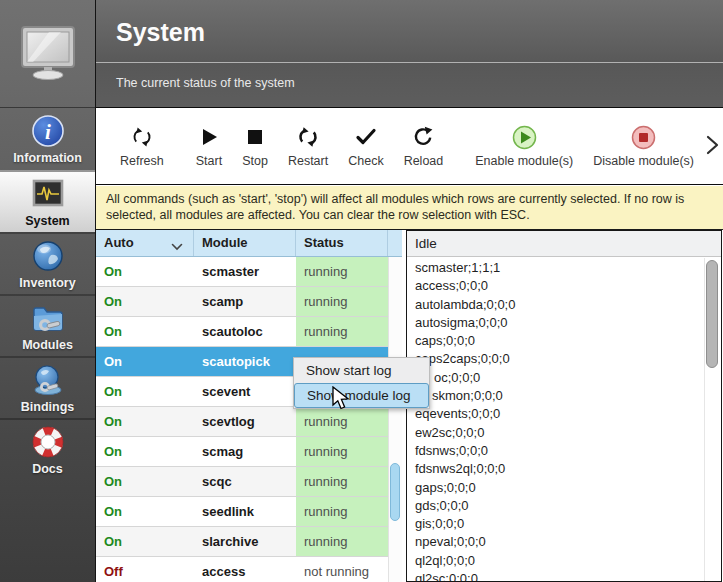 The height and width of the screenshot is (582, 723). Describe the element at coordinates (142, 137) in the screenshot. I see `refresh-icon` at that location.